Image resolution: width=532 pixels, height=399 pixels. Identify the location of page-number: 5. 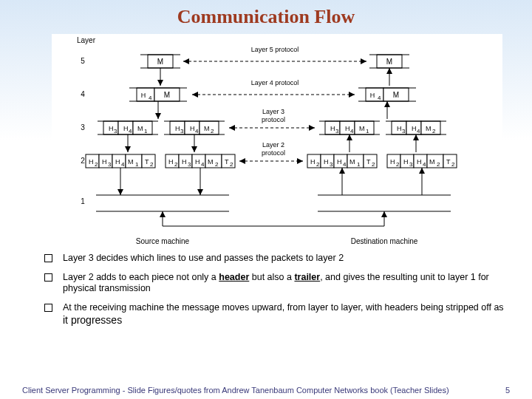
(508, 390).